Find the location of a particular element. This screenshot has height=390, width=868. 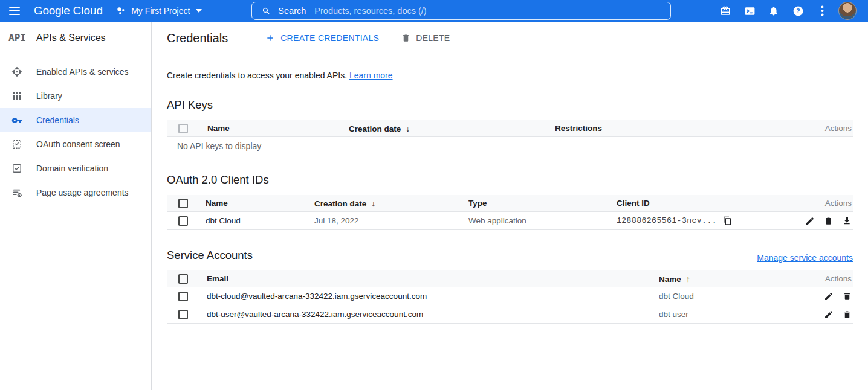

consent-screen-icon is located at coordinates (17, 144).